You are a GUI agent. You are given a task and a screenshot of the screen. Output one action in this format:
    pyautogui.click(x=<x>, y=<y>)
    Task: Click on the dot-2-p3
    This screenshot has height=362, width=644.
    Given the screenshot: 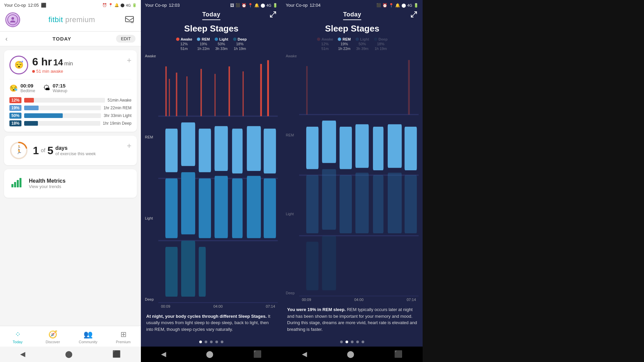 What is the action you would take?
    pyautogui.click(x=347, y=342)
    